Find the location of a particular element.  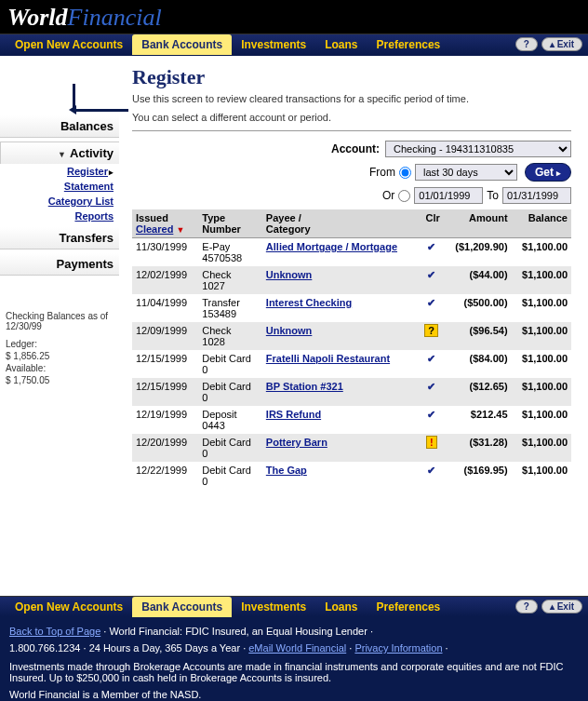

cell-amount: ($500.00) is located at coordinates (478, 308).